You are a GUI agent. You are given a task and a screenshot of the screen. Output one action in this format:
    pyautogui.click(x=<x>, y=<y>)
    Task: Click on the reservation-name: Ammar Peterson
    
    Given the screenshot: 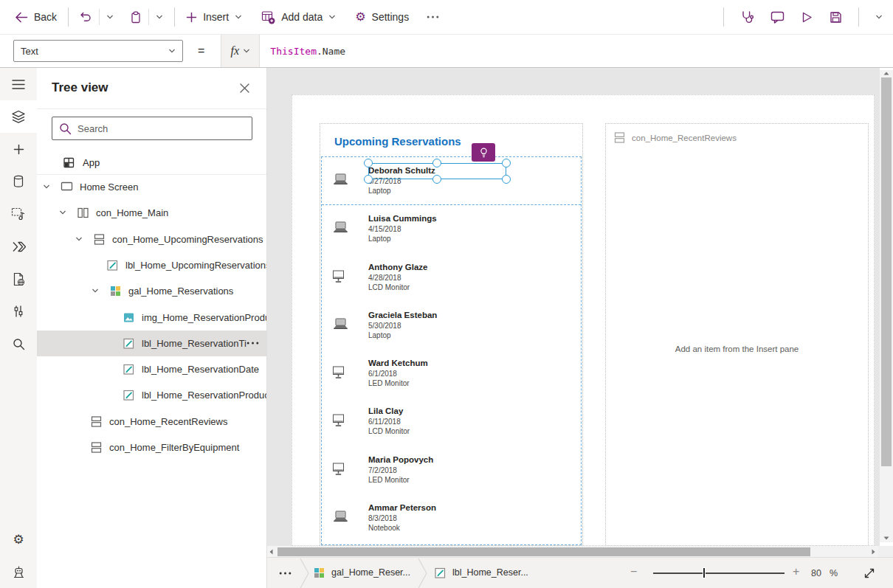 What is the action you would take?
    pyautogui.click(x=402, y=508)
    